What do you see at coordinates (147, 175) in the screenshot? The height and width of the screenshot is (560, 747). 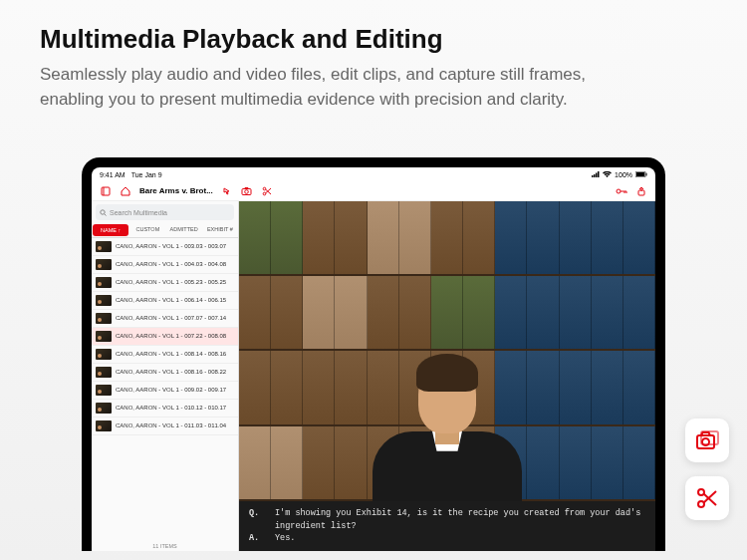 I see `status-date: Tue Jan 9` at bounding box center [147, 175].